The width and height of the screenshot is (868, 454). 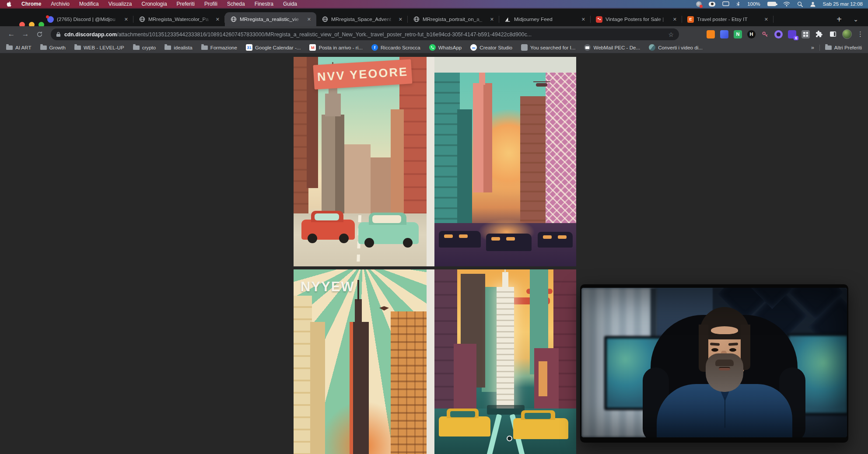 I want to click on new-tab-button: +, so click(x=839, y=19).